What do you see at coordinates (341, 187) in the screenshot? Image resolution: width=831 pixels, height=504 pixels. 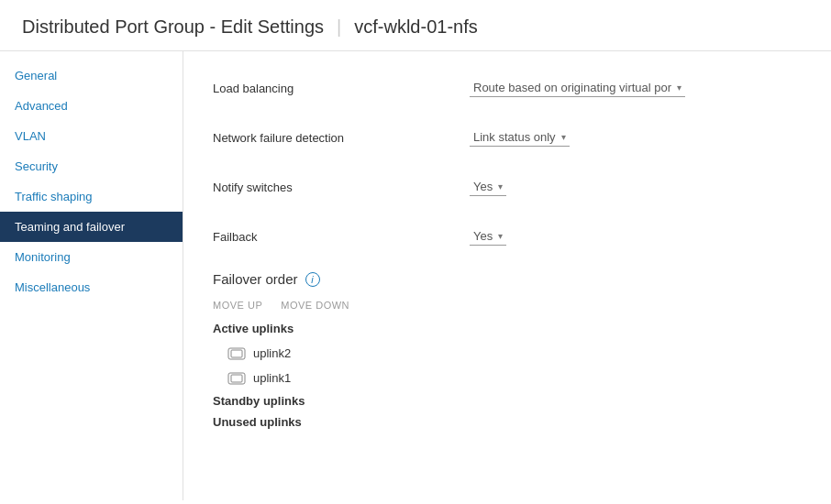 I see `label-notify-switches: Notify switches` at bounding box center [341, 187].